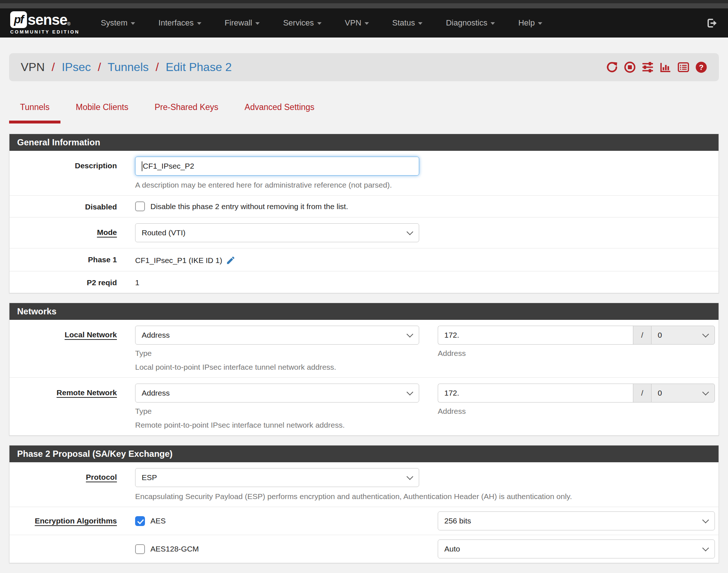 This screenshot has height=573, width=728. What do you see at coordinates (660, 335) in the screenshot?
I see `local-network-mask-value: 0` at bounding box center [660, 335].